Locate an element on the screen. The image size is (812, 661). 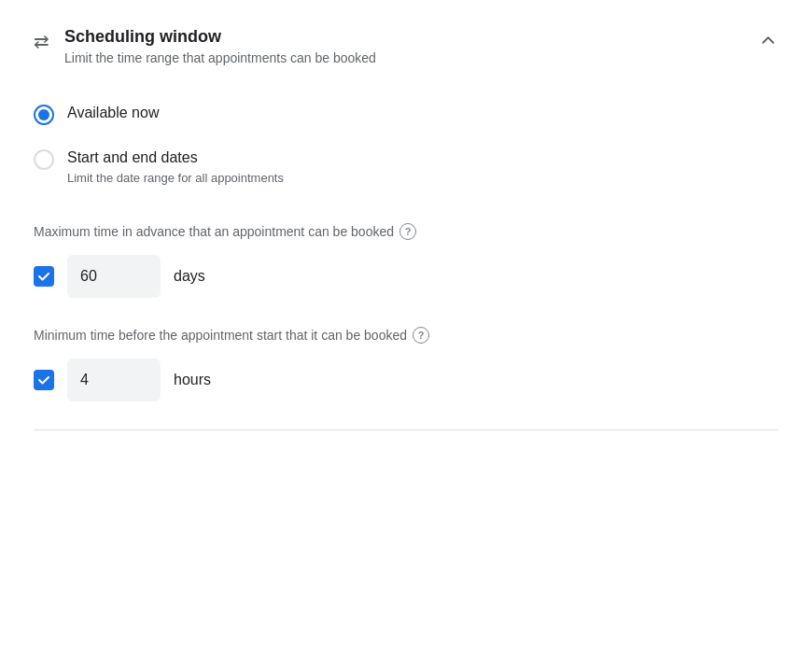
radio-circle-available-now is located at coordinates (44, 115).